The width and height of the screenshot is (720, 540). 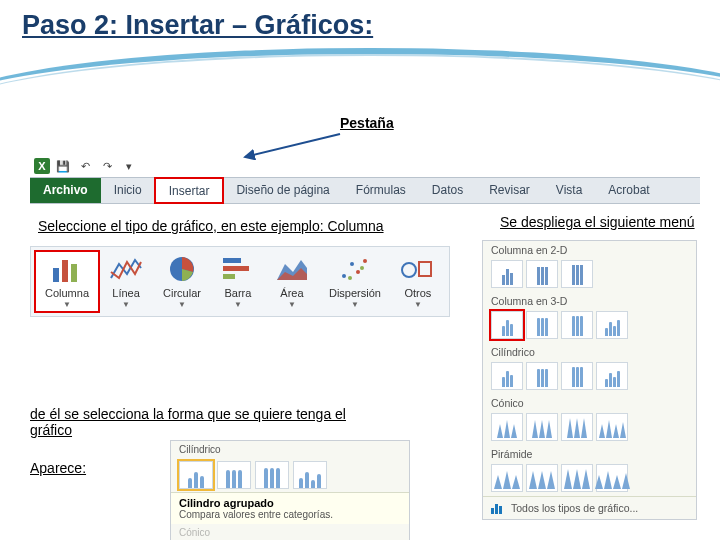 What do you see at coordinates (234, 475) in the screenshot?
I see `subtype-cylinder-stacked` at bounding box center [234, 475].